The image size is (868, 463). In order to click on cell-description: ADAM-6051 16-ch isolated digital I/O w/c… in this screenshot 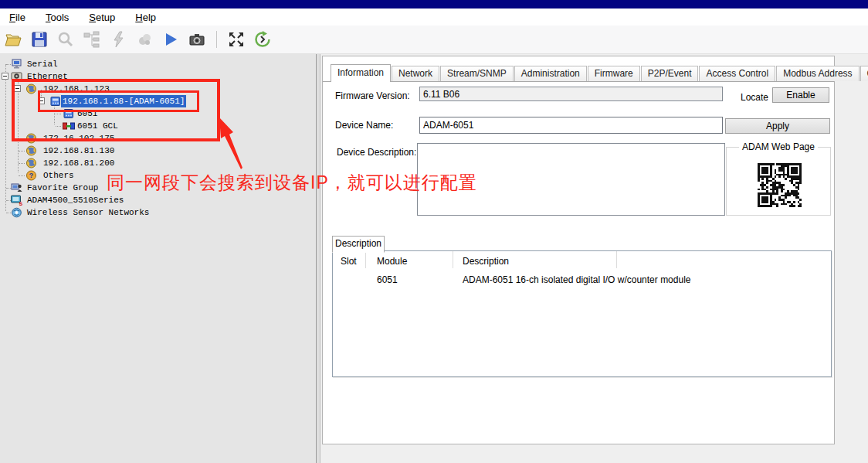, I will do `click(576, 280)`.